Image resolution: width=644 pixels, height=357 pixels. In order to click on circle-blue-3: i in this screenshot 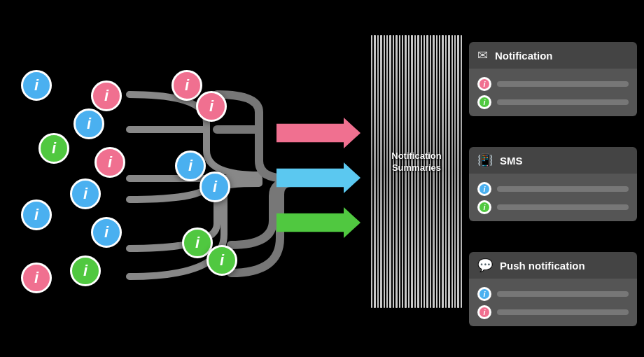, I will do `click(89, 124)`.